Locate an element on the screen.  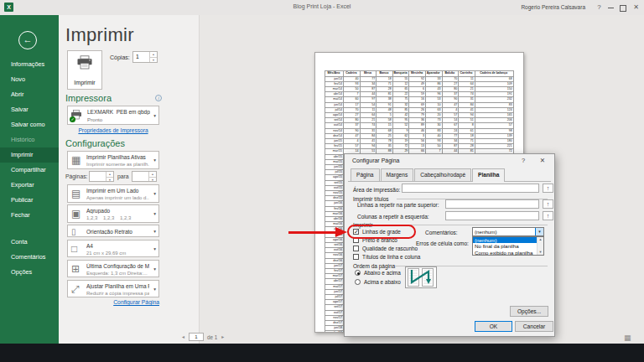
sidebar-item-imprimir: Imprimir is located at coordinates (29, 155).